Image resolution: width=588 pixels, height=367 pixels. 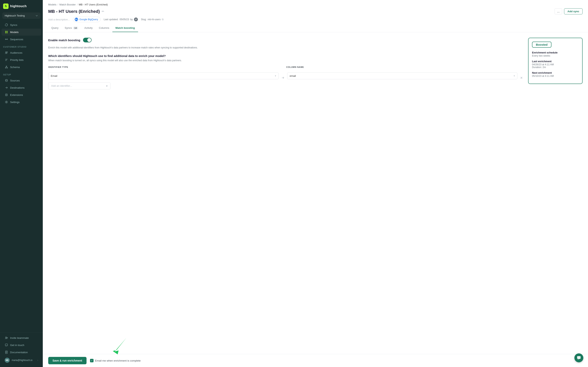 What do you see at coordinates (136, 19) in the screenshot?
I see `updater-avatar: JT` at bounding box center [136, 19].